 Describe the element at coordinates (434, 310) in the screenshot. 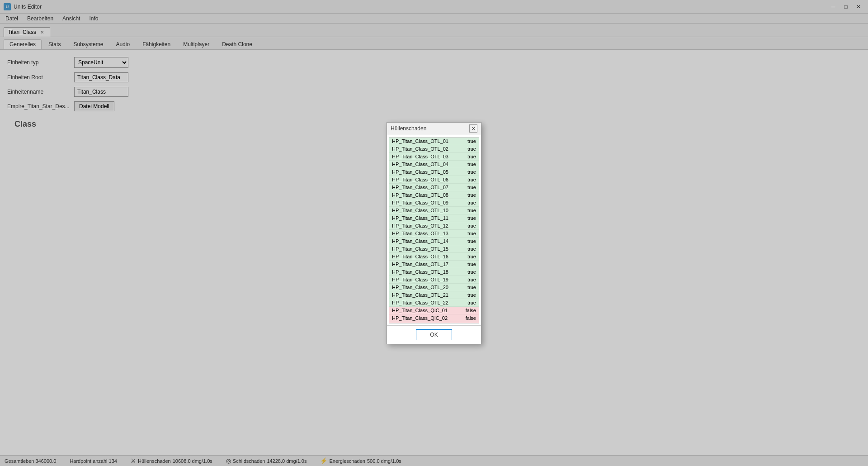

I see `list-item: HP_Titan_Class_QIC_01false` at that location.